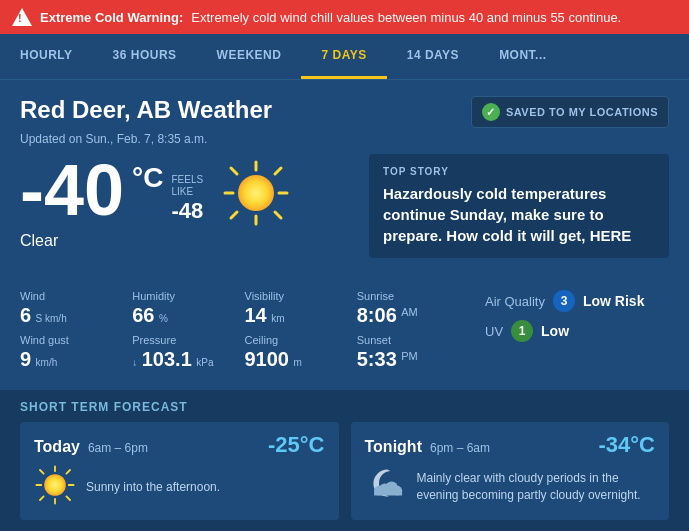  Describe the element at coordinates (344, 56) in the screenshot. I see `tab-7days: 7 DAYS` at that location.